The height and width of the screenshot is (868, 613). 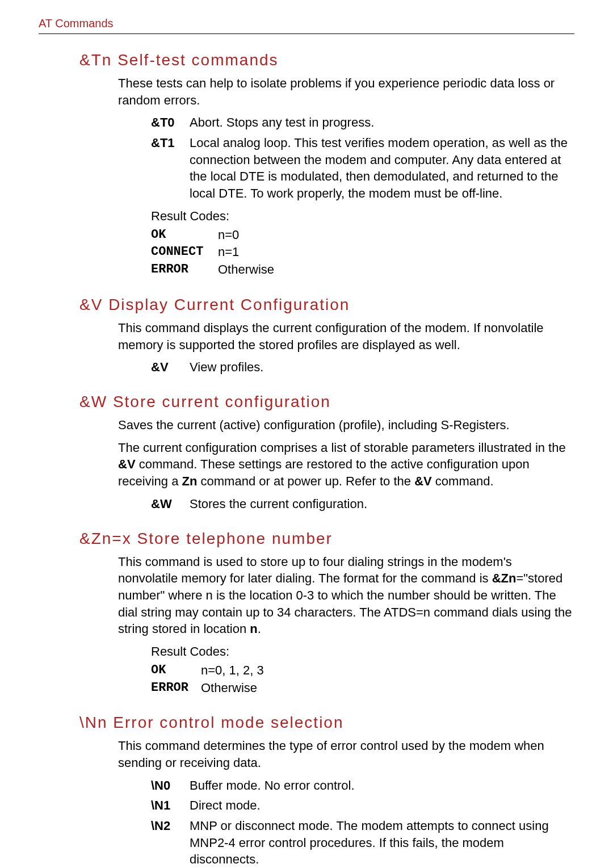 I want to click on nn-term-2: \N2, so click(x=170, y=842).